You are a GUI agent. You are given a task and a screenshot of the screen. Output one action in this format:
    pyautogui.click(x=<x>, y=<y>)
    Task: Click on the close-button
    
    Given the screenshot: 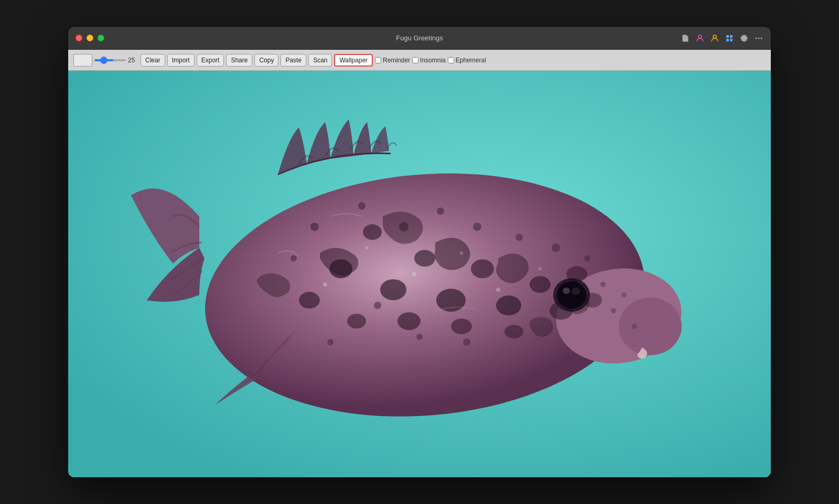 What is the action you would take?
    pyautogui.click(x=79, y=38)
    